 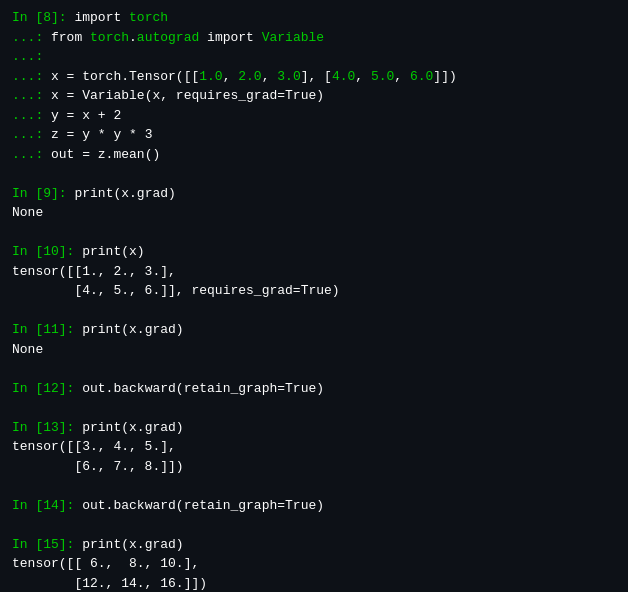 I want to click on line: [12., 14., 16.]]), so click(x=314, y=584).